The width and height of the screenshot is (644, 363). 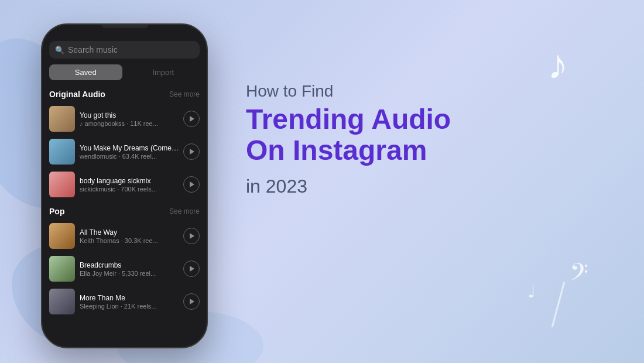 What do you see at coordinates (124, 95) in the screenshot?
I see `section-original-audio-header: Original Audio See more` at bounding box center [124, 95].